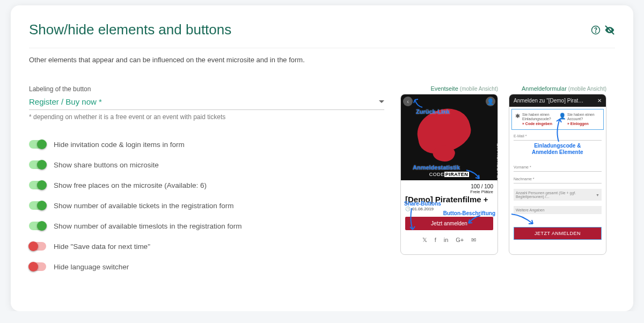  Describe the element at coordinates (599, 101) in the screenshot. I see `close-icon: ✕` at that location.